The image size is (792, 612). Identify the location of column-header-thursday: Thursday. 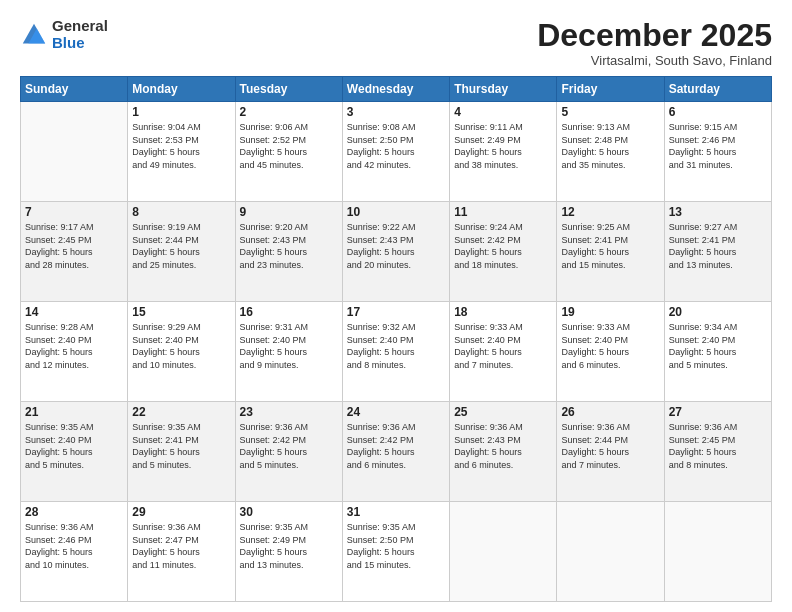
(504, 90).